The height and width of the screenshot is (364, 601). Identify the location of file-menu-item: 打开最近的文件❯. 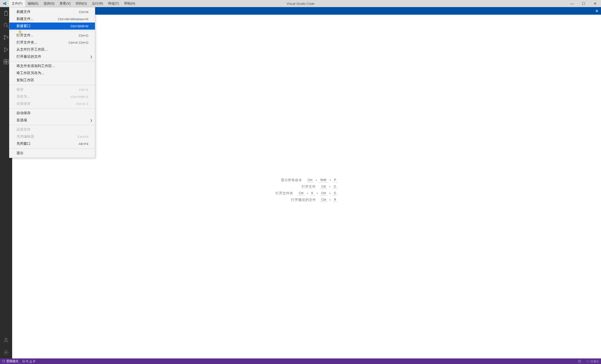
(52, 57).